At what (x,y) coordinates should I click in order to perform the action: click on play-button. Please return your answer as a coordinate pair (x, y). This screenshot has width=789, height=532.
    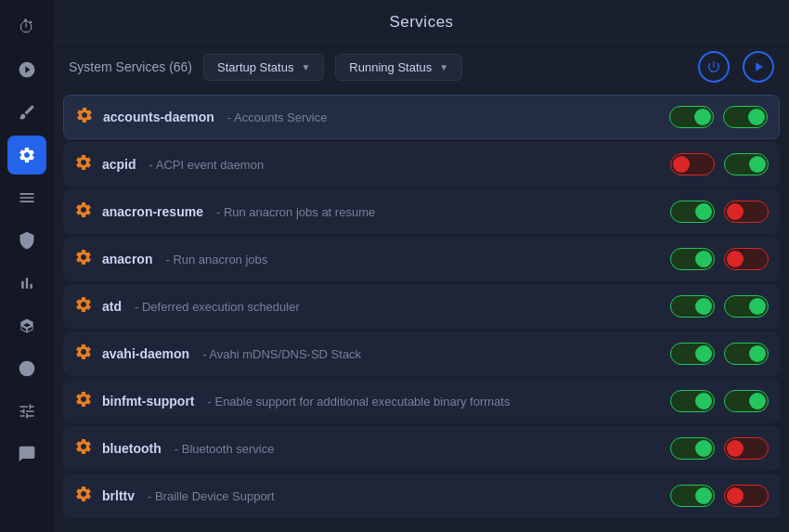
    Looking at the image, I should click on (758, 67).